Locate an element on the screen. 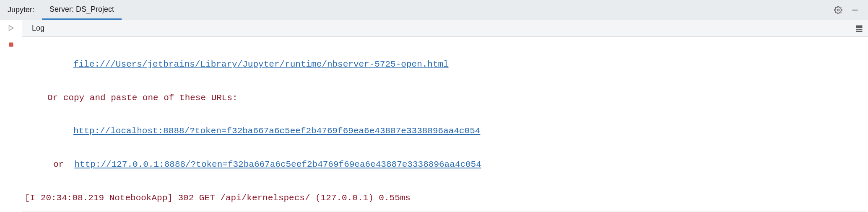 The height and width of the screenshot is (212, 868). log-line-link2: http://localhost:8888/?token=f32ba667a6c… is located at coordinates (444, 131).